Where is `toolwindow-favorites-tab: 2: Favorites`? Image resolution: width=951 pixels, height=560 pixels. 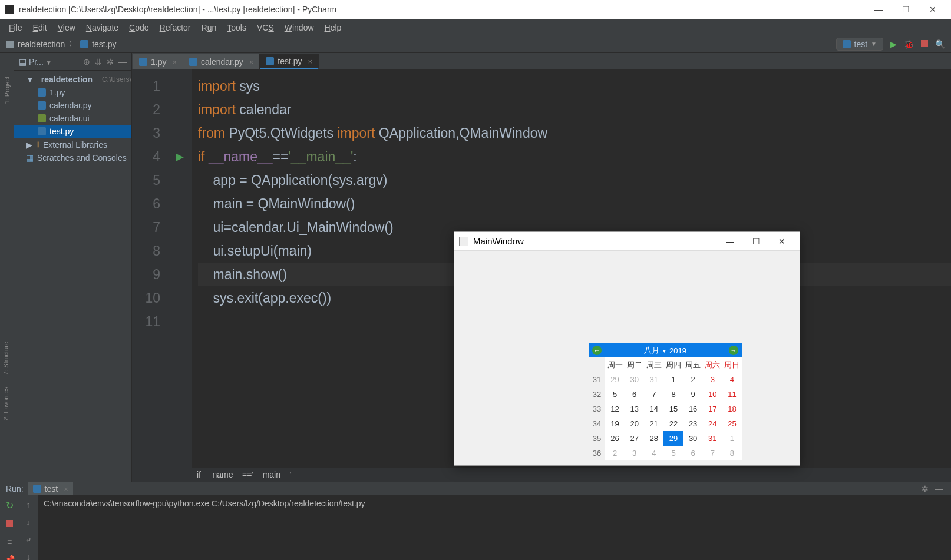 toolwindow-favorites-tab: 2: Favorites is located at coordinates (6, 404).